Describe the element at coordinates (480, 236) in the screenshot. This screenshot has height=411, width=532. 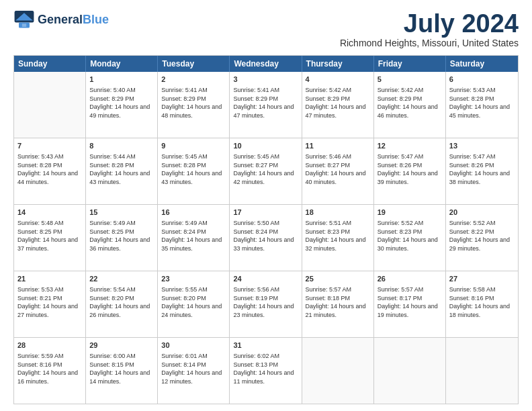
I see `cell-info: Sunrise: 5:52 AMSunset: 8:22 PMDaylight:…` at that location.